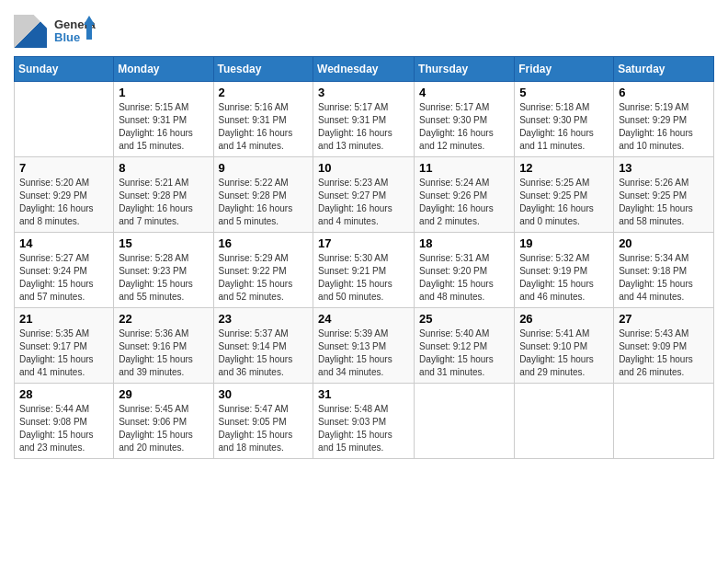  I want to click on day-number: 25, so click(464, 318).